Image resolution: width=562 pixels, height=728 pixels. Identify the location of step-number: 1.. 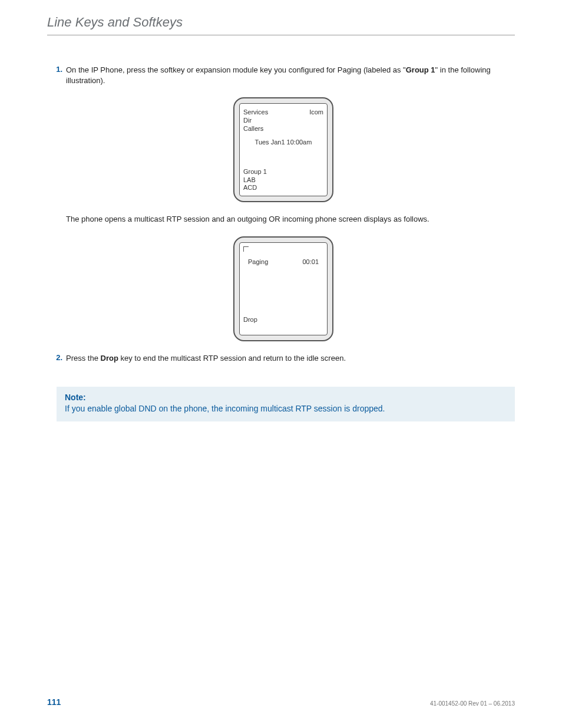
(59, 75).